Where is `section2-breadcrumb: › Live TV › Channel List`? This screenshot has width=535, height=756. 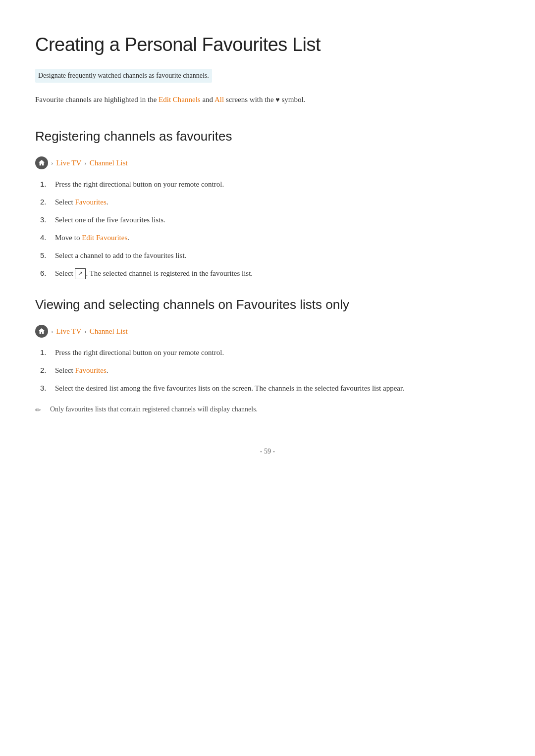
section2-breadcrumb: › Live TV › Channel List is located at coordinates (268, 331).